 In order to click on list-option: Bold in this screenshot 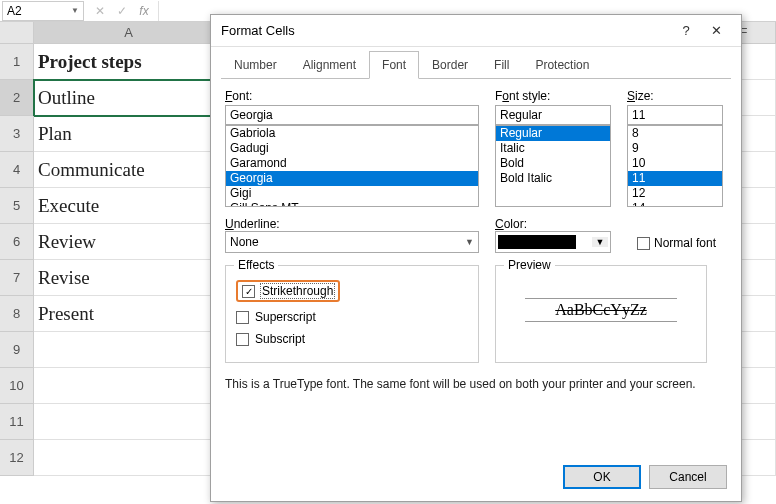, I will do `click(553, 164)`.